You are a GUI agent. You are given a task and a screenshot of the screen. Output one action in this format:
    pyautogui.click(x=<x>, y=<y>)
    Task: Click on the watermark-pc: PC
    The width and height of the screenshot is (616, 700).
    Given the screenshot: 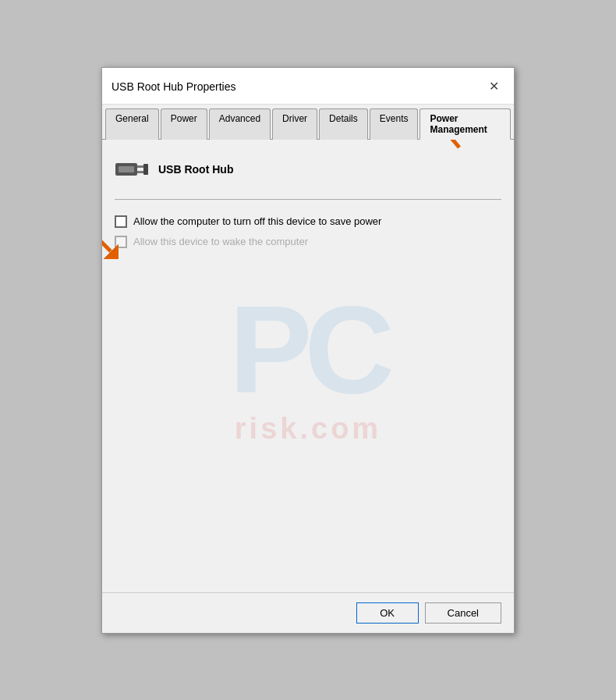 What is the action you would take?
    pyautogui.click(x=308, y=349)
    